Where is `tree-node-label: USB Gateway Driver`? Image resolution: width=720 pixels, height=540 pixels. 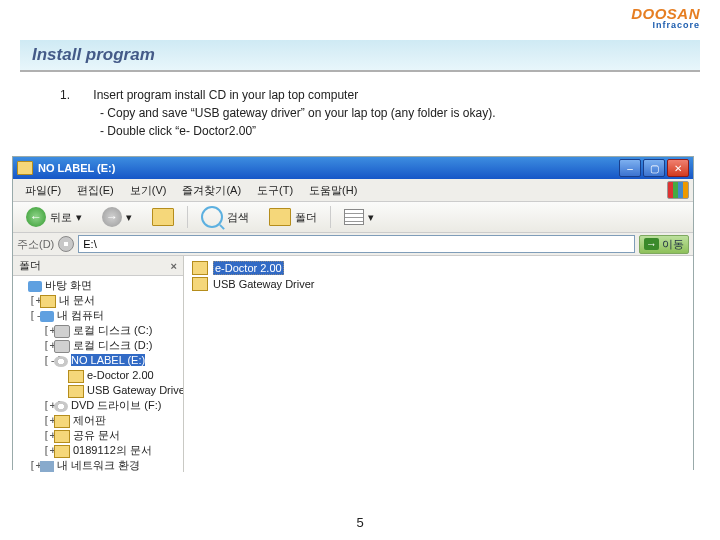 tree-node-label: USB Gateway Driver is located at coordinates (135, 390).